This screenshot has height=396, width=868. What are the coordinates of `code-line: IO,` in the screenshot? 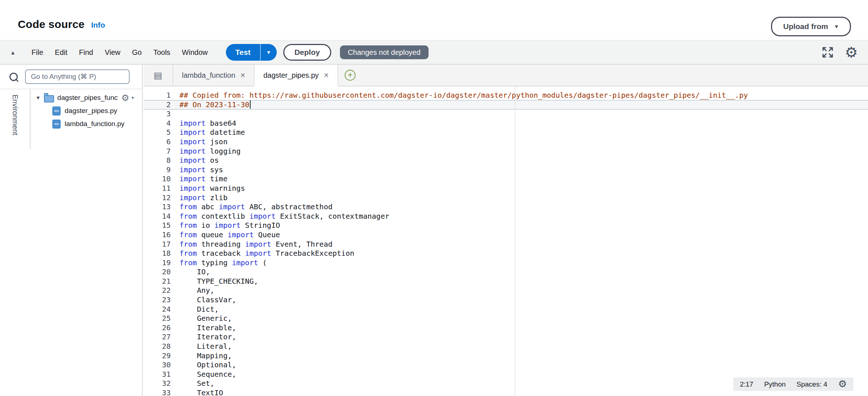 It's located at (524, 272).